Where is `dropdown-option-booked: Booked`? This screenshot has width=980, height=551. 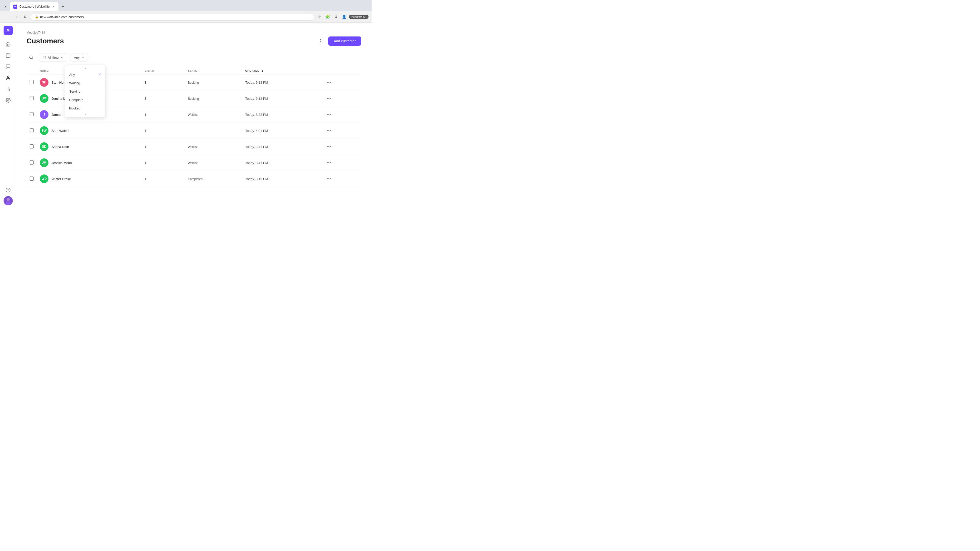
dropdown-option-booked: Booked is located at coordinates (85, 108).